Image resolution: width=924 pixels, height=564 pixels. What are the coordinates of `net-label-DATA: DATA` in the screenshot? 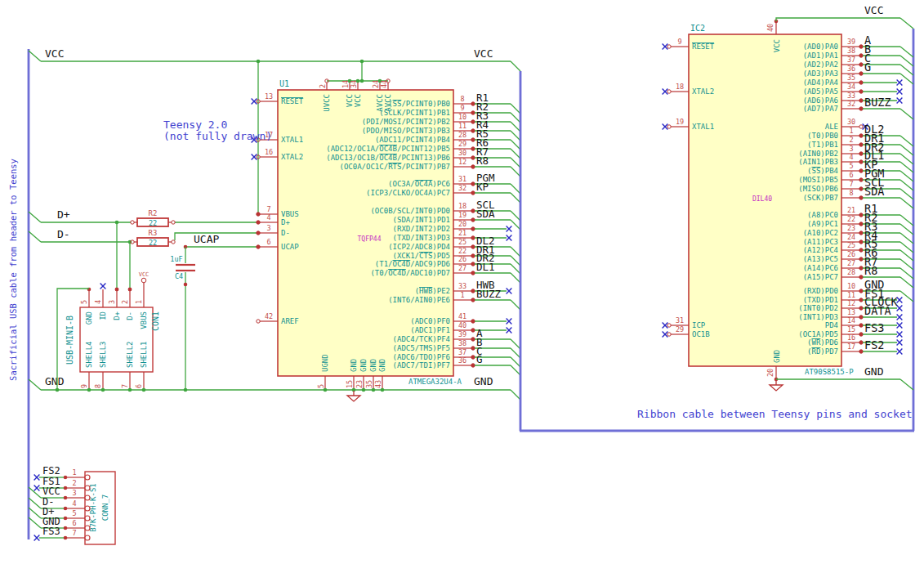 It's located at (877, 311).